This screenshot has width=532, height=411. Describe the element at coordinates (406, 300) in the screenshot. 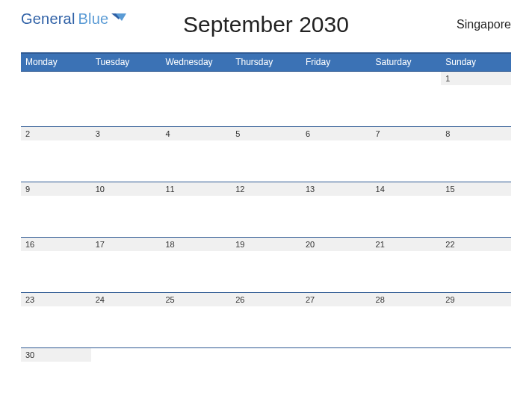

I see `day-number: 28` at that location.